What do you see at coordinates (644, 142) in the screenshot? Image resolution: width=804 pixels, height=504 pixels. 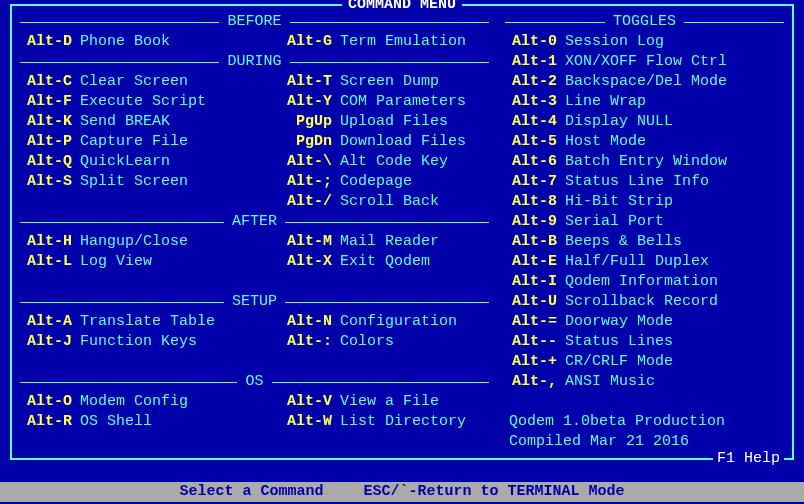 I see `toggle-item: Alt-5Host Mode` at bounding box center [644, 142].